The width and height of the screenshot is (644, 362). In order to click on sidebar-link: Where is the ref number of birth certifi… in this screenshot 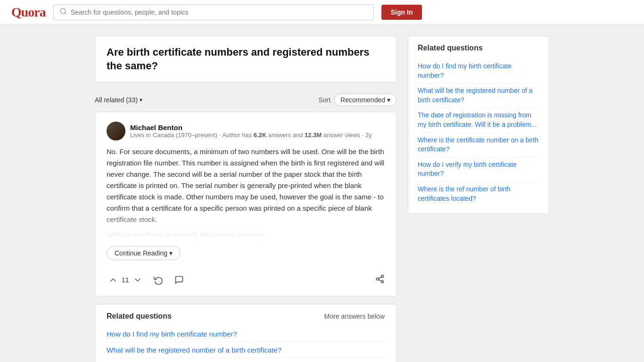, I will do `click(479, 194)`.